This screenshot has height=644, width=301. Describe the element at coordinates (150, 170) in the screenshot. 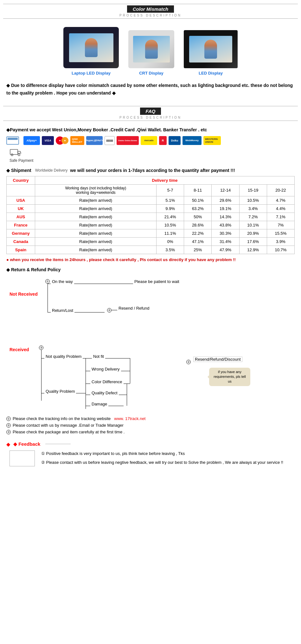

I see `shipment-line: ◆ Shipment Worldwide Delivery we will se…` at that location.